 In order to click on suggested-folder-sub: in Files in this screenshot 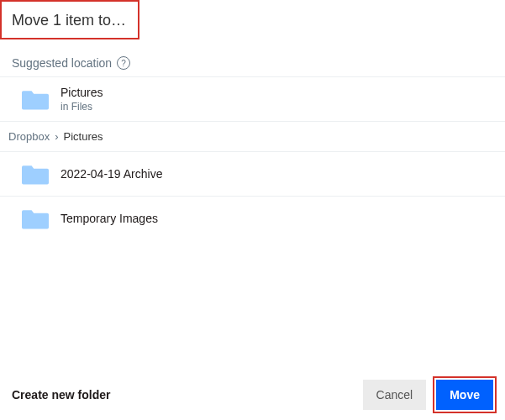, I will do `click(82, 107)`.